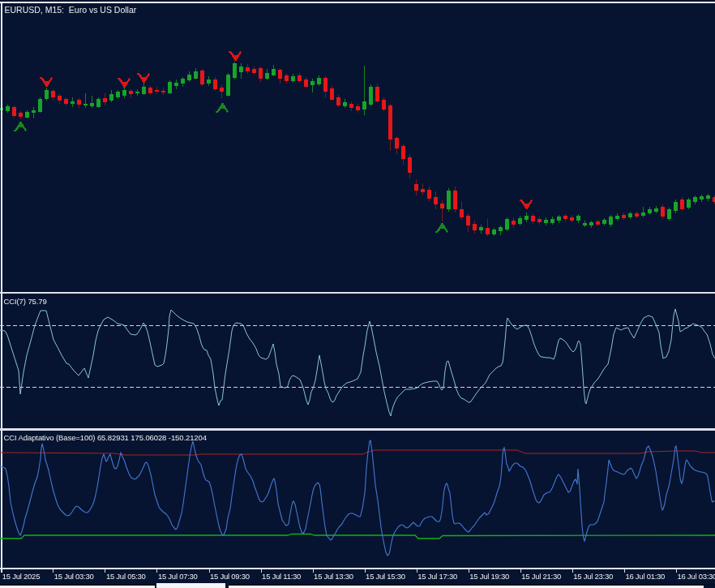 The height and width of the screenshot is (588, 715). I want to click on svg-text: 15 Jul 11:30, so click(281, 576).